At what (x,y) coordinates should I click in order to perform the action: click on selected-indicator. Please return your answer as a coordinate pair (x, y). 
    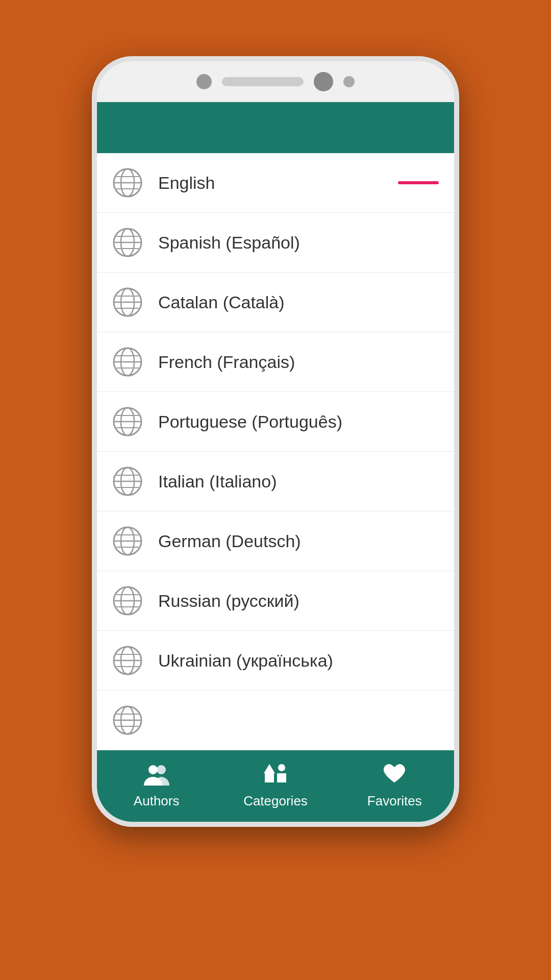
    Looking at the image, I should click on (418, 183).